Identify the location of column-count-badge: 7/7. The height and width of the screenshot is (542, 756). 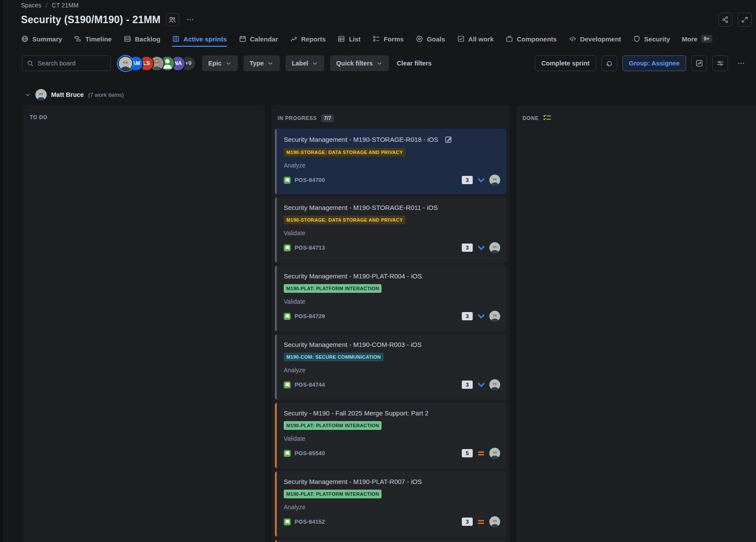
(327, 118).